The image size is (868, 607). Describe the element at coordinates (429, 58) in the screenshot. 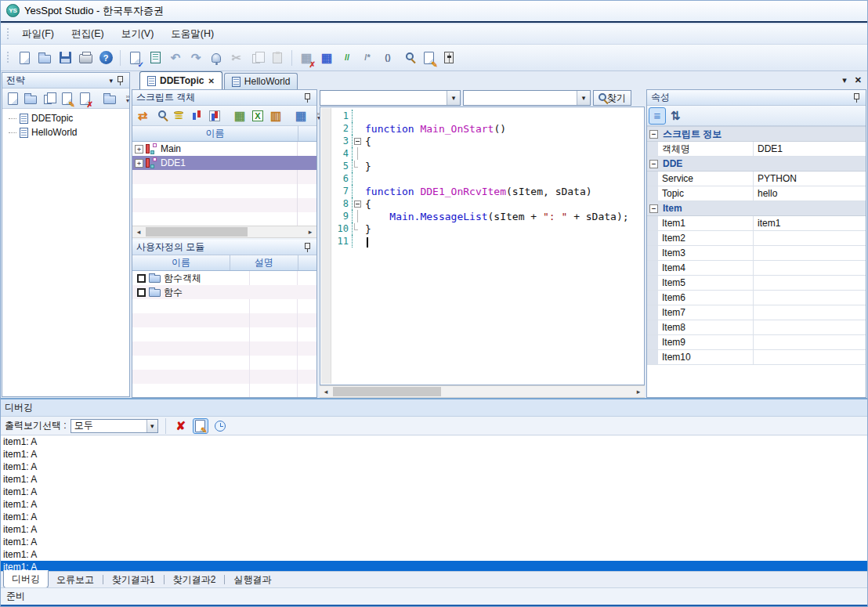

I see `form-edit-icon: ✎` at that location.